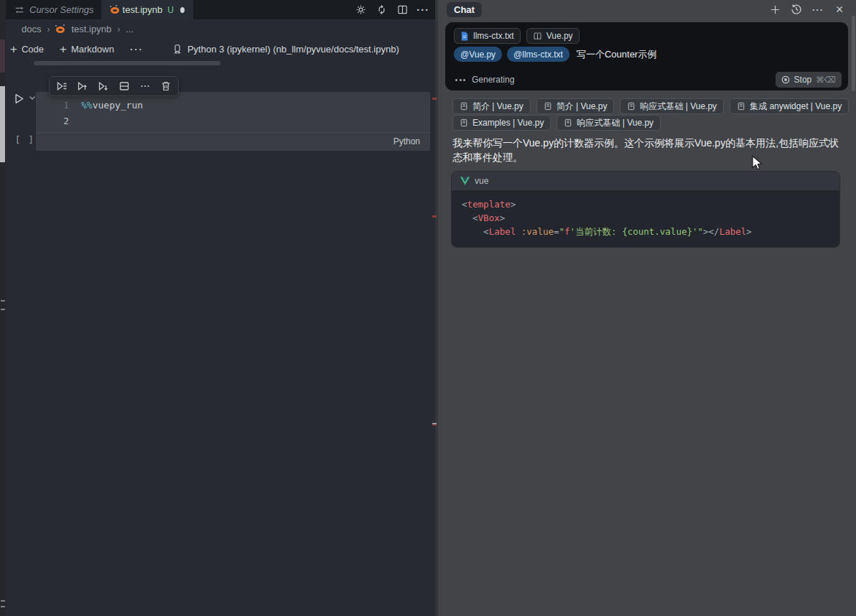 This screenshot has height=616, width=856. What do you see at coordinates (481, 181) in the screenshot?
I see `code-language-label: vue` at bounding box center [481, 181].